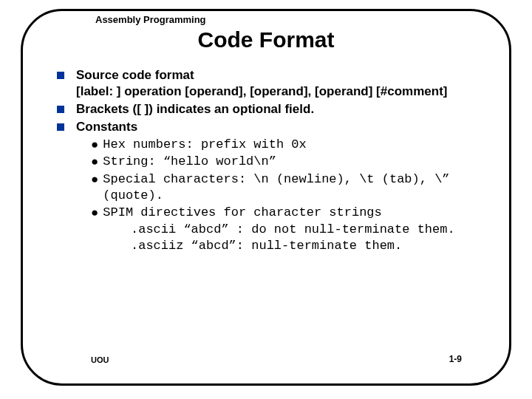 The image size is (532, 399). Describe the element at coordinates (291, 188) in the screenshot. I see `sub-bullet-text: Special characters: \n (newline), \t (ta…` at that location.